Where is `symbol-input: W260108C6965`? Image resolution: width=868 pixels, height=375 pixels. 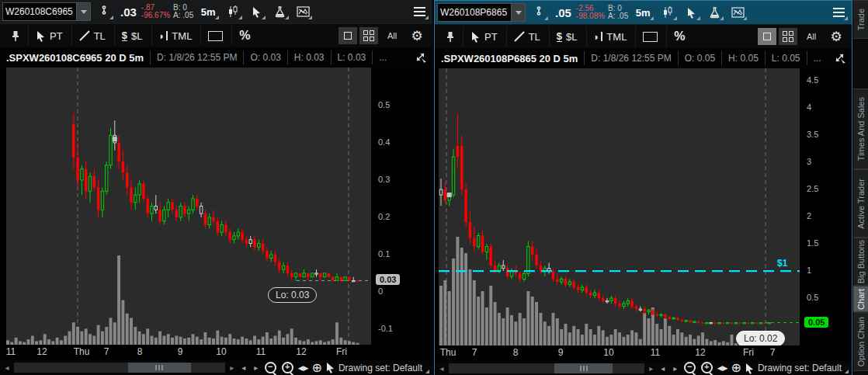 symbol-input: W260108C6965 is located at coordinates (47, 12).